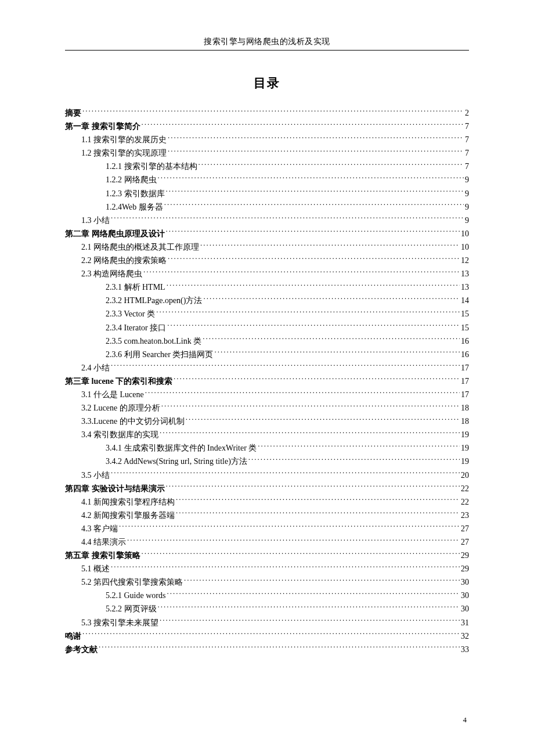  Describe the element at coordinates (136, 327) in the screenshot. I see `toc-entry-label: 2.3.4 Iterator 接口` at that location.